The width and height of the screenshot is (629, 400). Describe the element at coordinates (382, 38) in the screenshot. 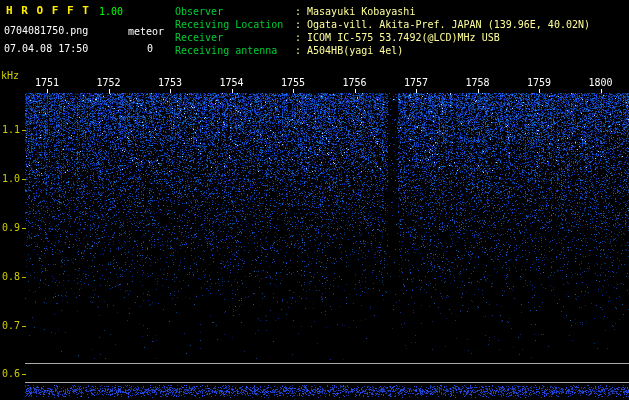

I see `info-line: Receiver: ICOM IC-575 53.7492(@LCD)MHz U…` at that location.